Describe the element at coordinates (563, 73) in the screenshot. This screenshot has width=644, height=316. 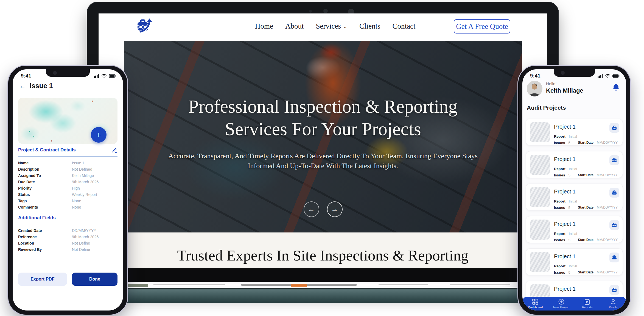
I see `camera-icon` at that location.